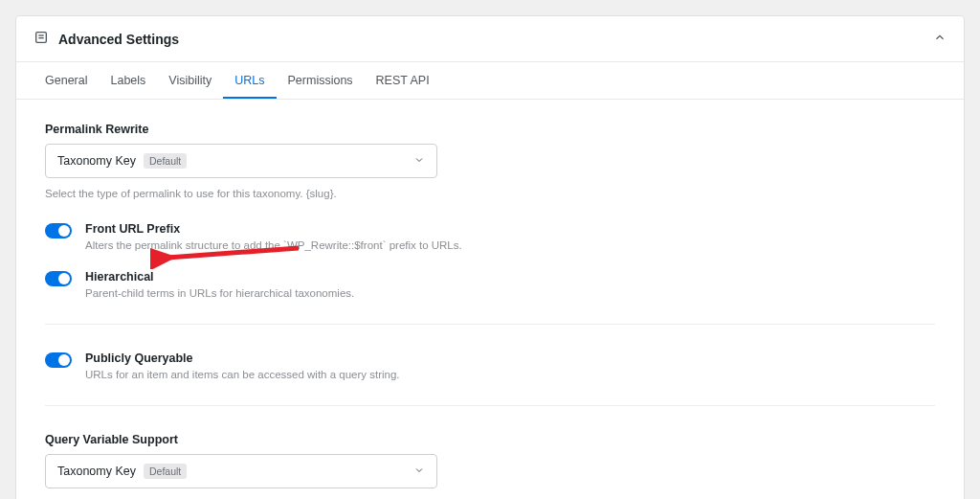 The height and width of the screenshot is (499, 980). Describe the element at coordinates (510, 358) in the screenshot. I see `publicly-queryable-label: Publicly Queryable` at that location.